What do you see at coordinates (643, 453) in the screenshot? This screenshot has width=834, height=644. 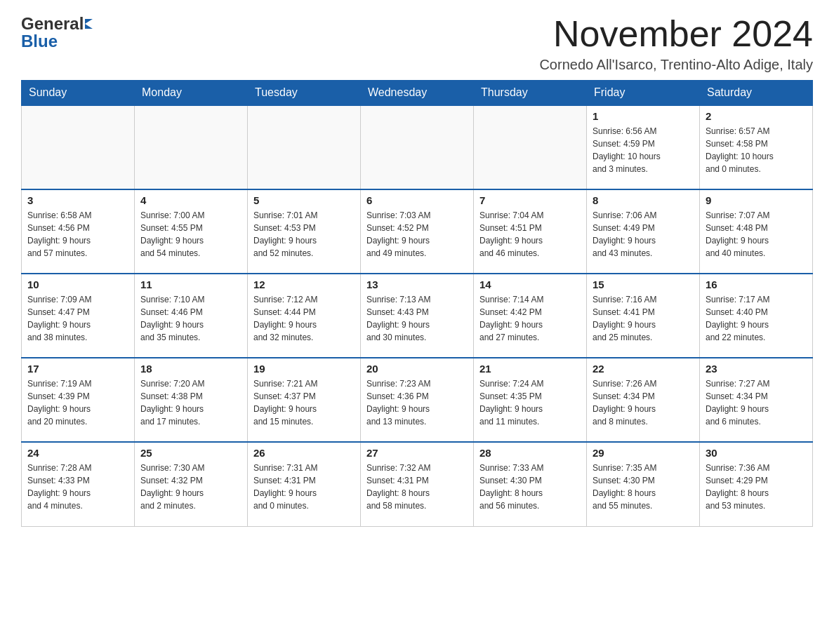 I see `day-number: 29` at bounding box center [643, 453].